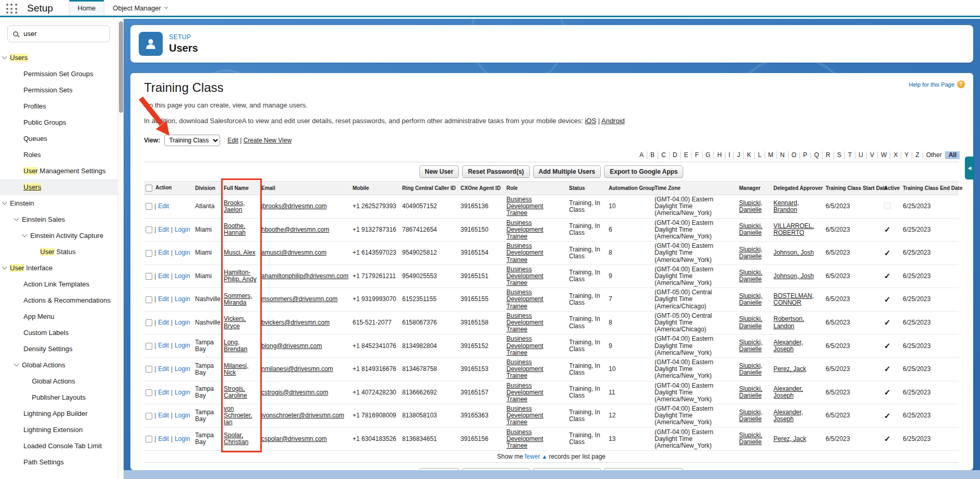  I want to click on column-header-role: Role, so click(536, 188).